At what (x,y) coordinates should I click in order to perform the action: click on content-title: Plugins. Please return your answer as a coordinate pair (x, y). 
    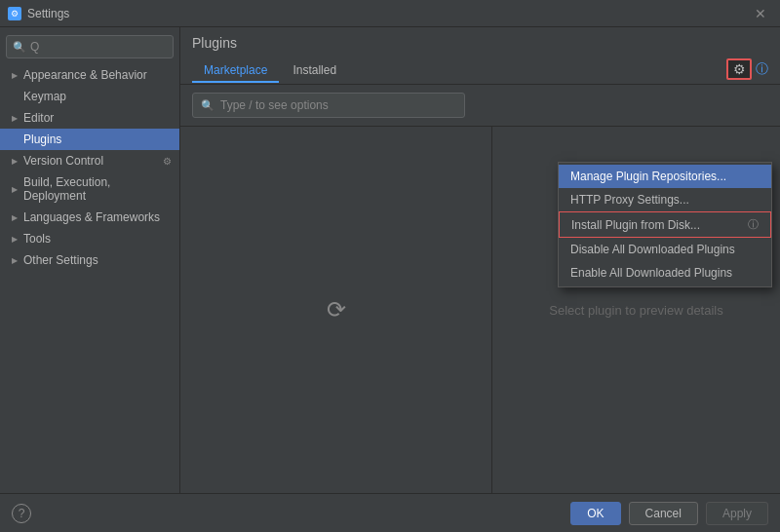
    Looking at the image, I should click on (480, 43).